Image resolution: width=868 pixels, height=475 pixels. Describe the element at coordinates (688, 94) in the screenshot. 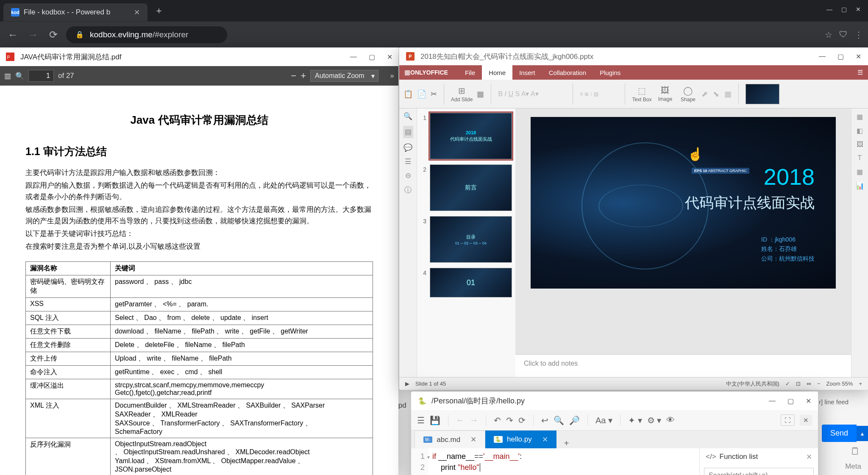

I see `shape-button: ◯Shape` at that location.